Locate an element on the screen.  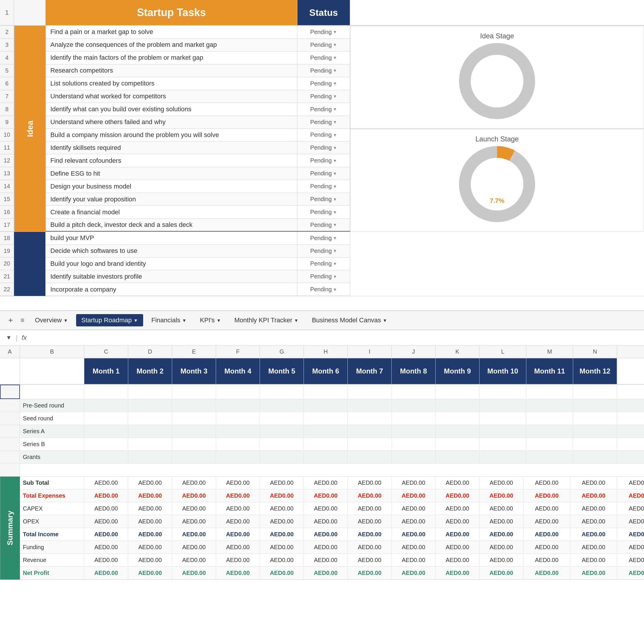
opex-row: OPEX AED0.00 AED0.00 AED0.00 AED0.00 AED… is located at coordinates (332, 522).